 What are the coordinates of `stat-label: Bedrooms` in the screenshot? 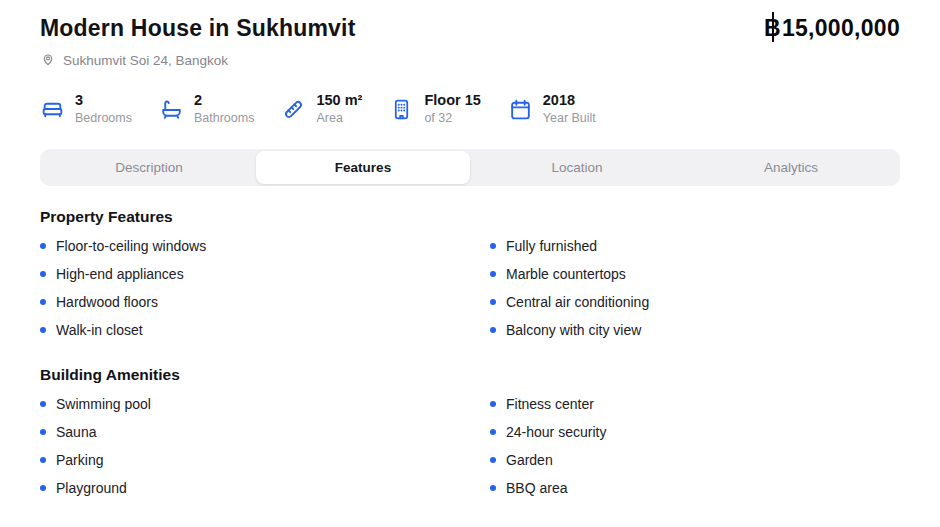 It's located at (104, 118).